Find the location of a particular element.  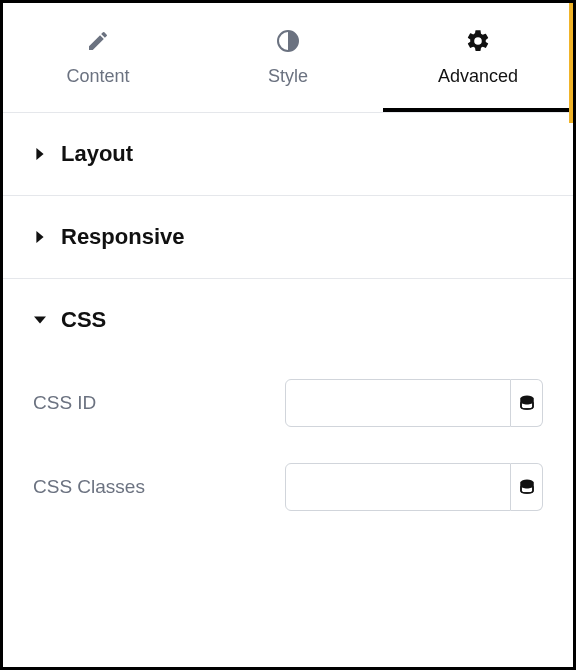

right-edge-accent is located at coordinates (571, 63).